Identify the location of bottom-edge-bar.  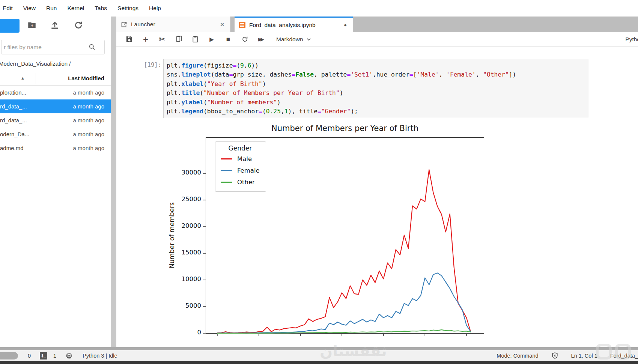
(319, 362).